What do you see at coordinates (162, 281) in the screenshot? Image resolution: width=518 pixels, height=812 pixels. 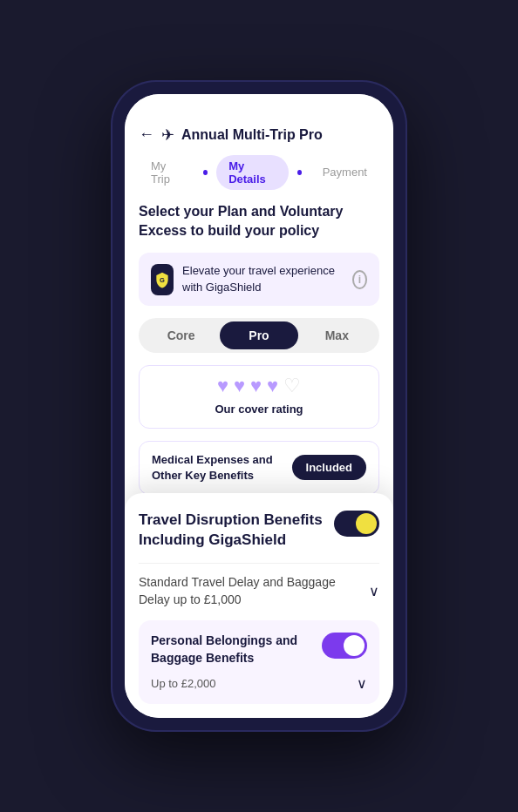 I see `svg-text: G` at bounding box center [162, 281].